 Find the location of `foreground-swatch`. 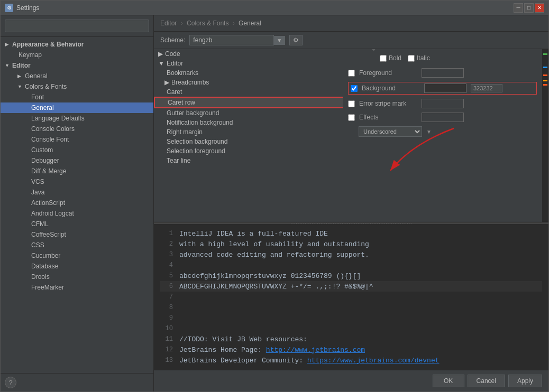

foreground-swatch is located at coordinates (443, 73).